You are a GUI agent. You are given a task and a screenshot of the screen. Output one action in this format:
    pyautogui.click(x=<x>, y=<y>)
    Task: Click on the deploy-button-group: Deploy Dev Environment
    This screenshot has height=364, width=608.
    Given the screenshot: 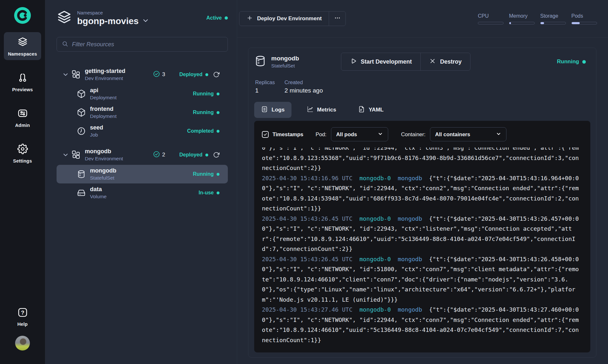 What is the action you would take?
    pyautogui.click(x=292, y=19)
    